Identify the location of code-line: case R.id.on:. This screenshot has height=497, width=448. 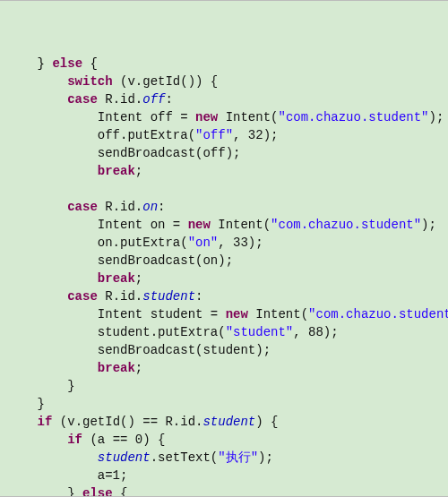
(86, 207).